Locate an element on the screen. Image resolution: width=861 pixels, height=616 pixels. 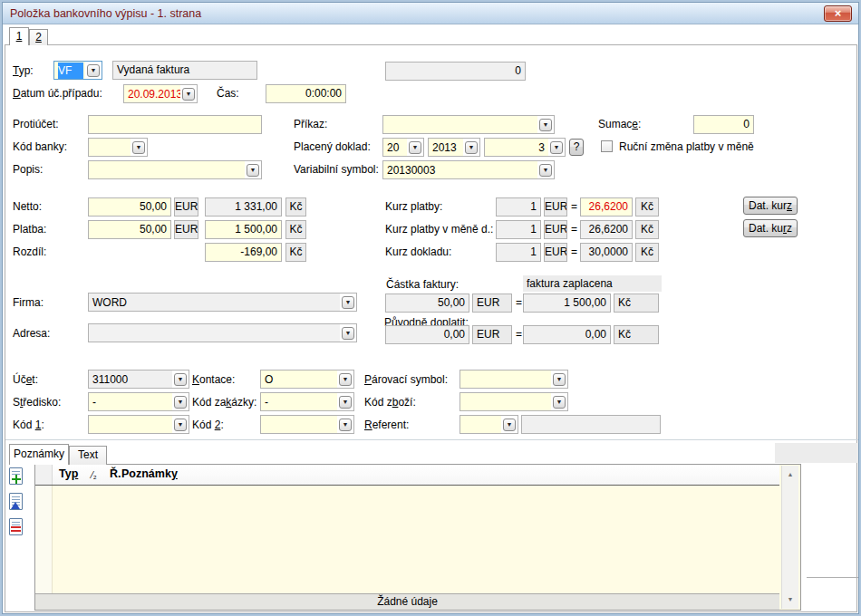
kod-banky-combobox: ▼ is located at coordinates (118, 147).